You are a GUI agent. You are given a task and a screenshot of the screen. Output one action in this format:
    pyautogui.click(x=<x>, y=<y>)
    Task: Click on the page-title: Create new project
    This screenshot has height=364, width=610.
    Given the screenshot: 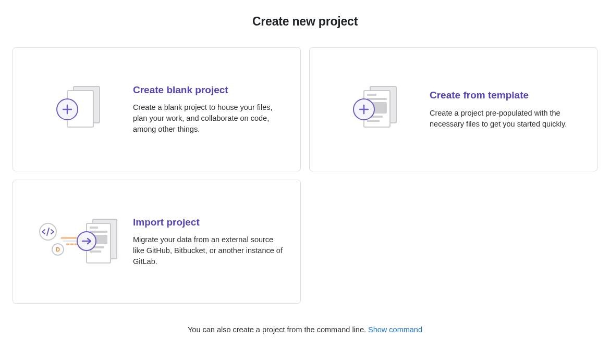 What is the action you would take?
    pyautogui.click(x=305, y=22)
    